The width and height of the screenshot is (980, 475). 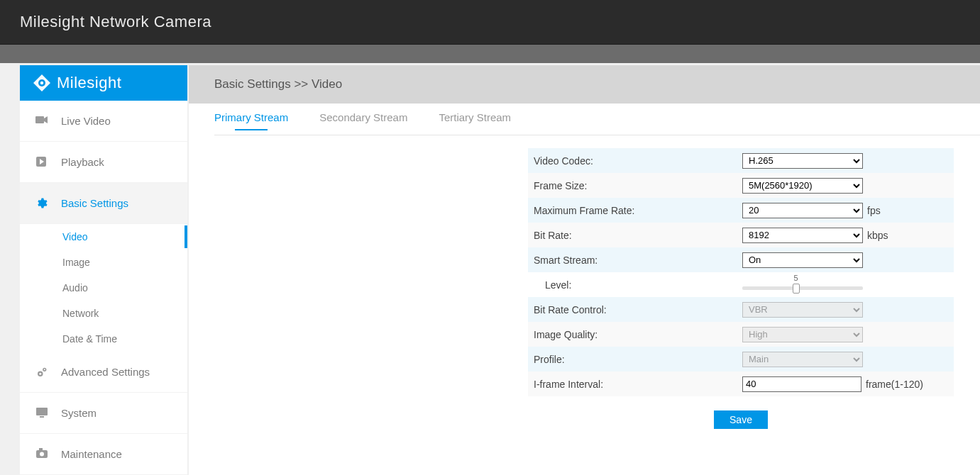 What do you see at coordinates (803, 235) in the screenshot?
I see `select-bit-rate: 8192` at bounding box center [803, 235].